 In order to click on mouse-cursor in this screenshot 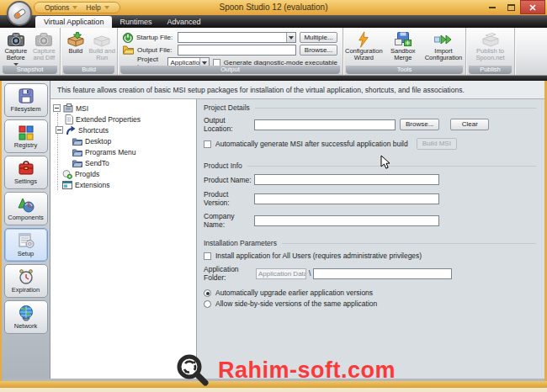, I will do `click(385, 164)`.